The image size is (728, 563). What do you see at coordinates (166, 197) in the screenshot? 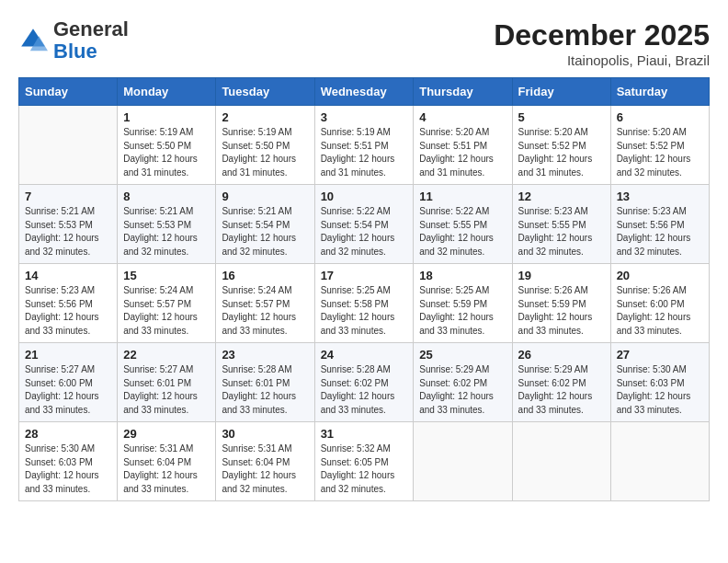
I see `day-number: 8` at bounding box center [166, 197].